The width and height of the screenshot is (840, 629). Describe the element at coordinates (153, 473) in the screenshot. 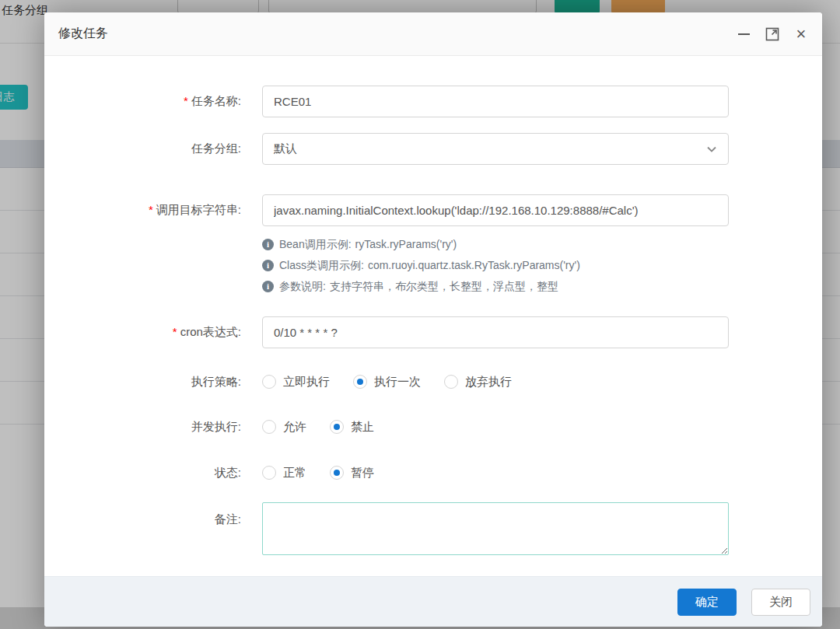

I see `status-label: 状态:` at that location.